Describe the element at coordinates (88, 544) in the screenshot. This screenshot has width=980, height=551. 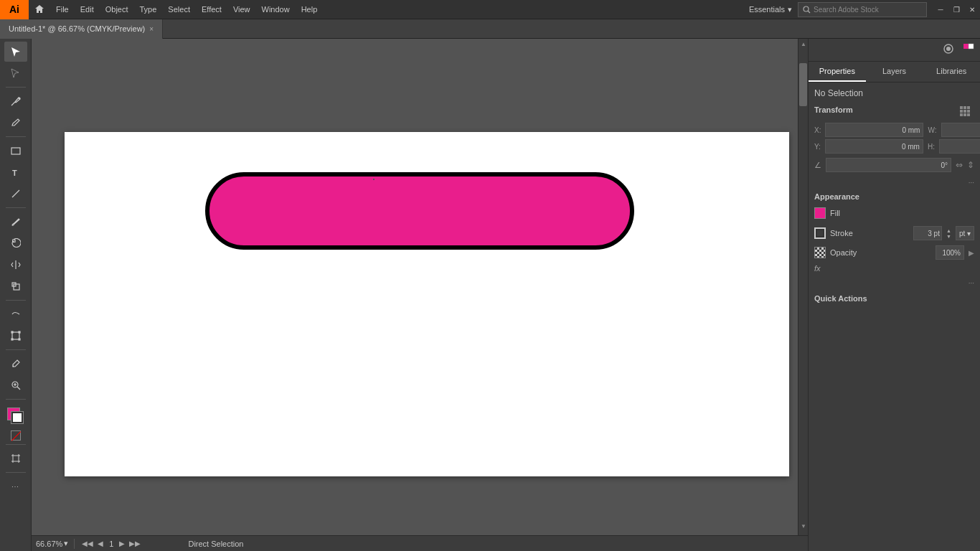
I see `page-first-button: ◀◀` at that location.